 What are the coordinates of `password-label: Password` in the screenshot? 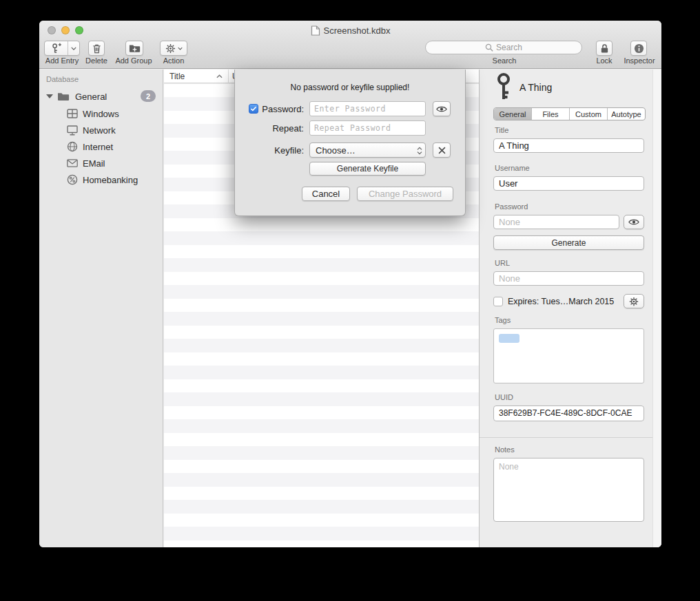 It's located at (511, 207).